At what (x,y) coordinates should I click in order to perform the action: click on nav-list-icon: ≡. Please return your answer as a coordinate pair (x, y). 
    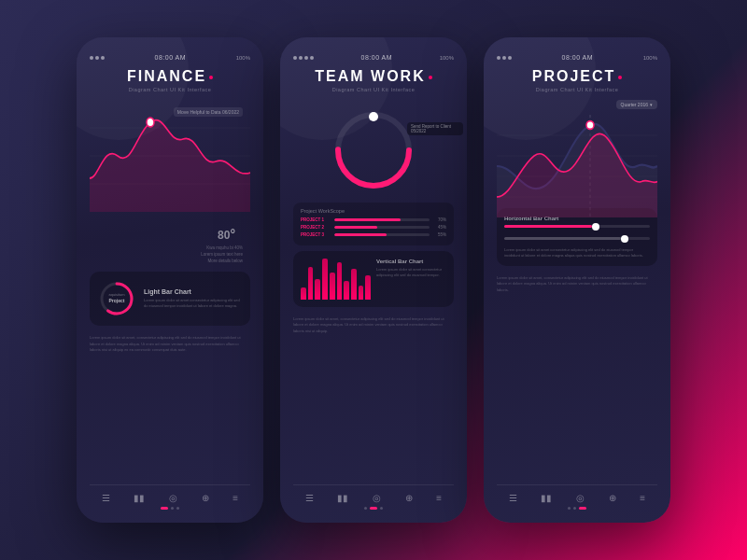
    Looking at the image, I should click on (235, 498).